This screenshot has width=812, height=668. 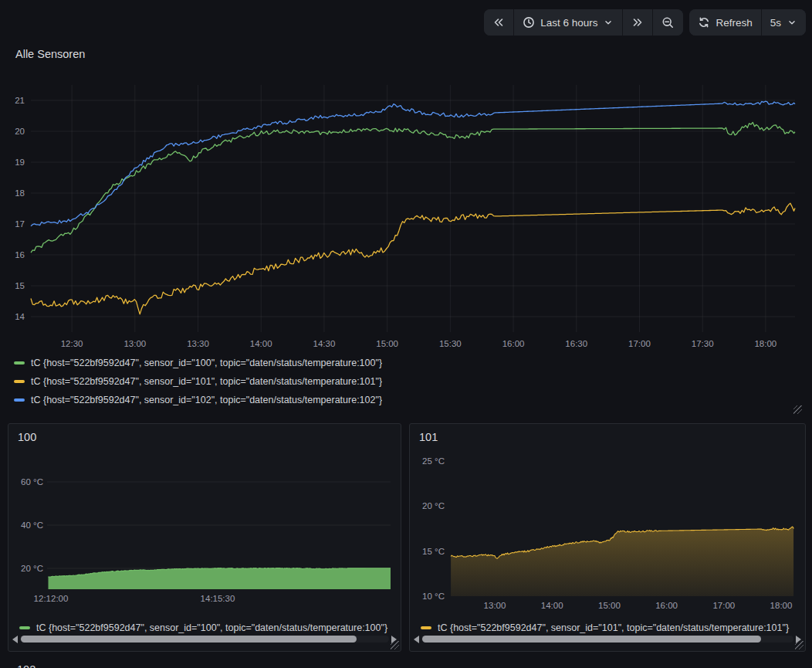 What do you see at coordinates (569, 23) in the screenshot?
I see `time-range-label: Last 6 hours` at bounding box center [569, 23].